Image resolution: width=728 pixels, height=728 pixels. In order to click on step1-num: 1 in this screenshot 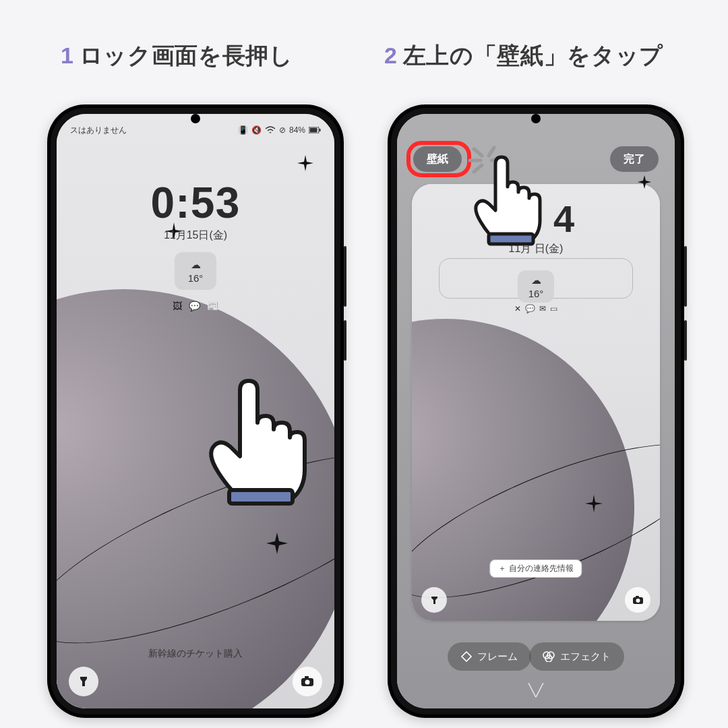, I will do `click(67, 55)`.